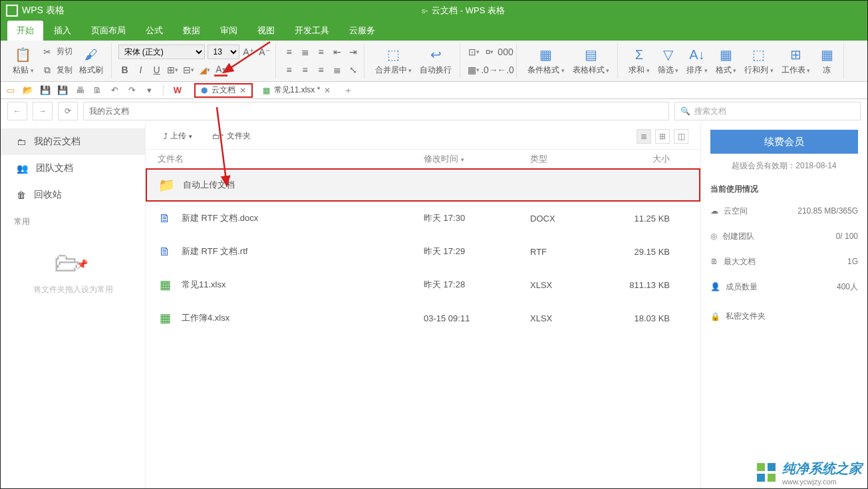  Describe the element at coordinates (25, 31) in the screenshot. I see `menu-start: 开始` at that location.